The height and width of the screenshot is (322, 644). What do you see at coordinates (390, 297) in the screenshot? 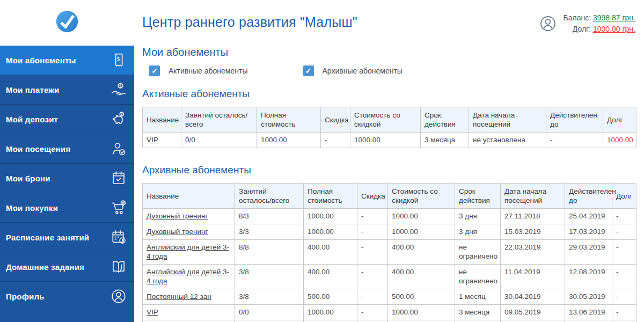
I see `table-row: Постоянный 12 зан3/8500.00-500.001 месяц…` at bounding box center [390, 297].